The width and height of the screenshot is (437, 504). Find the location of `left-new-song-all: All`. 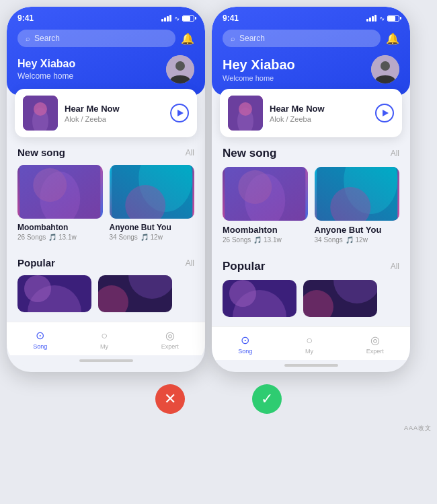

left-new-song-all: All is located at coordinates (190, 153).